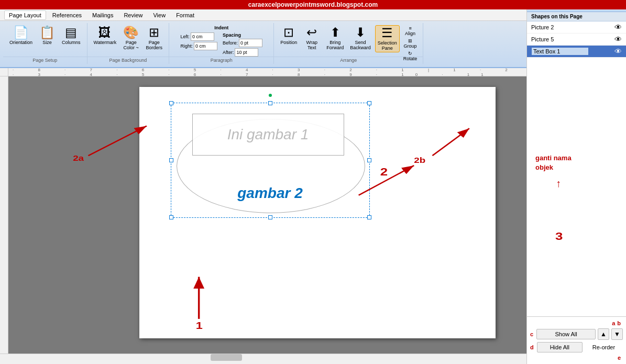 This screenshot has height=364, width=626. I want to click on wrap-text-button: ↩ WrapText, so click(312, 38).